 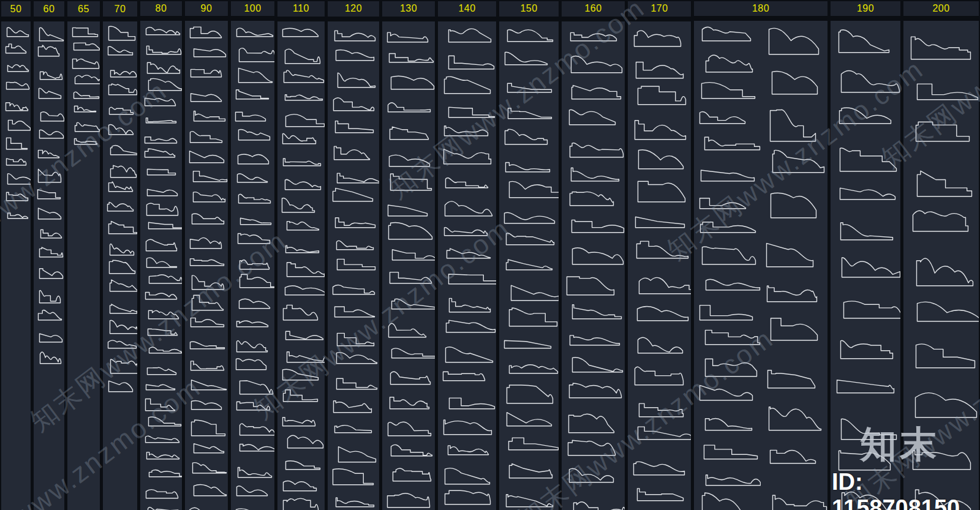 What do you see at coordinates (761, 9) in the screenshot?
I see `column-size-label: 180` at bounding box center [761, 9].